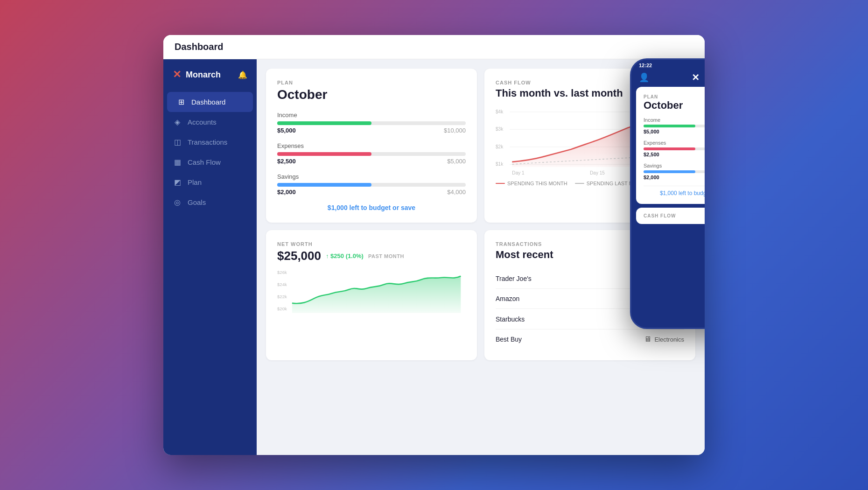  What do you see at coordinates (518, 173) in the screenshot?
I see `svg-text: Day 1` at bounding box center [518, 173].